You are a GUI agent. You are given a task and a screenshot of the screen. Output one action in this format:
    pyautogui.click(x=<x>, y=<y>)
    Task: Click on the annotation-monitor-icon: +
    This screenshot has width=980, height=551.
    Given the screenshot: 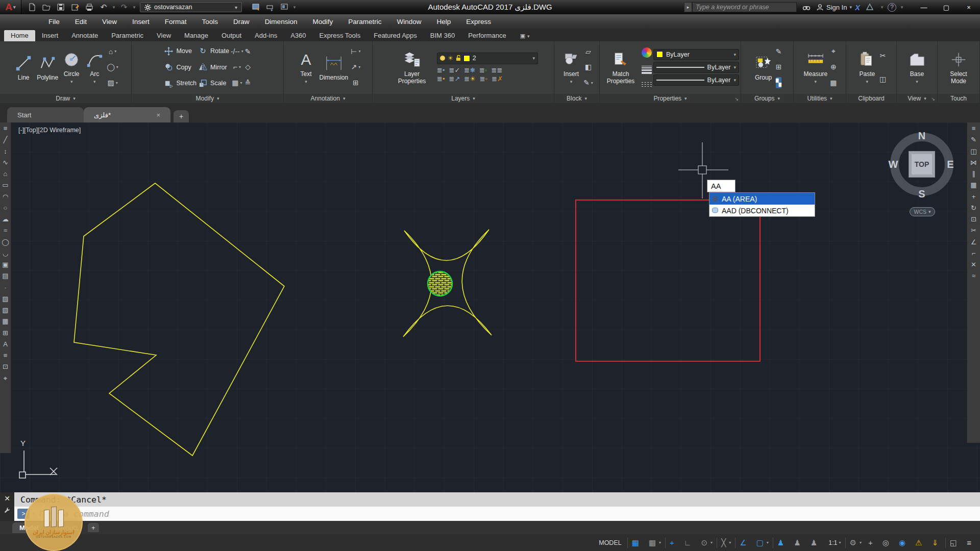 What is the action you would take?
    pyautogui.click(x=872, y=543)
    